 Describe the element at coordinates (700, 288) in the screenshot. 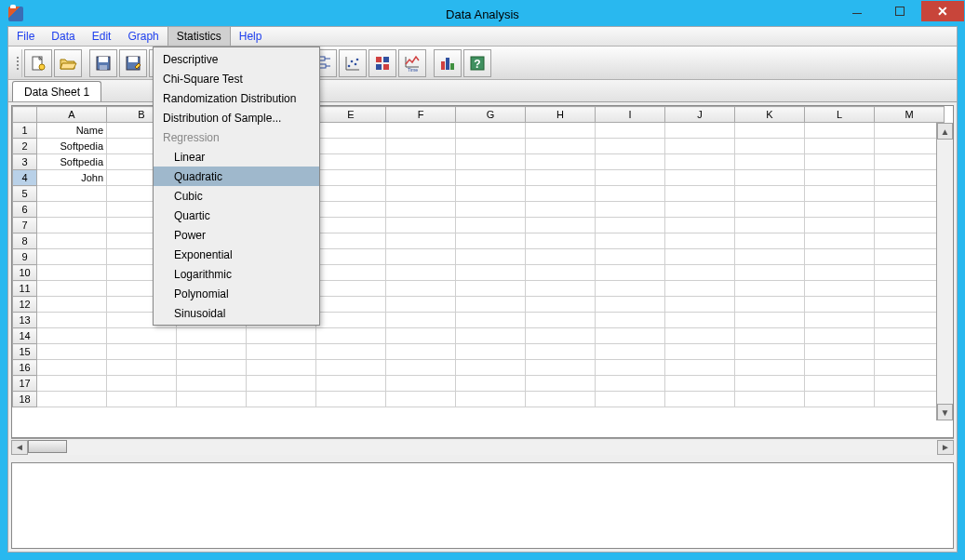

I see `cell-J11` at that location.